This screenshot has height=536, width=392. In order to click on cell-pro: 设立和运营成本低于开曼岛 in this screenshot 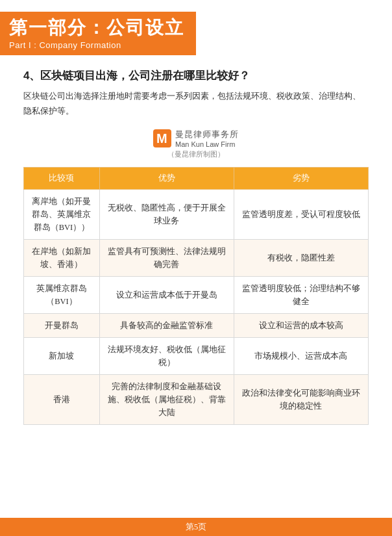, I will do `click(166, 295)`.